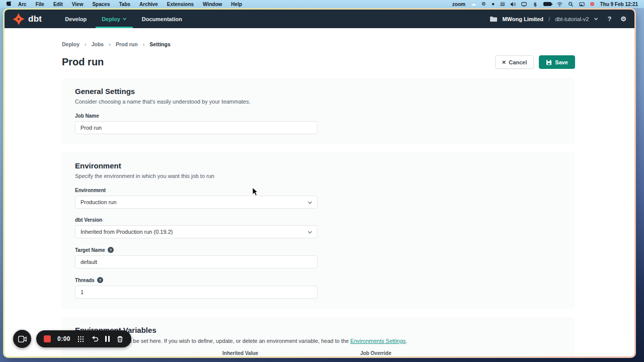 The image size is (644, 362). What do you see at coordinates (318, 102) in the screenshot?
I see `general-settings-subtitle: Consider choosing a name that's easily u…` at bounding box center [318, 102].